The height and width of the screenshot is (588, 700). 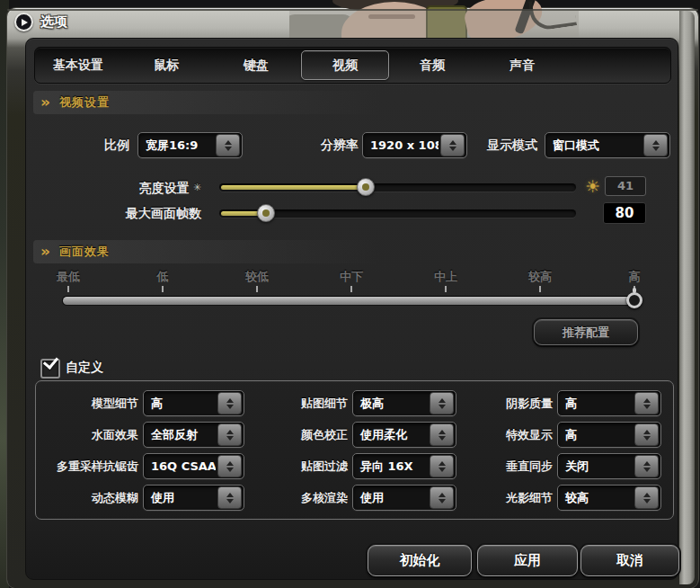 I want to click on section-title: 画面效果, so click(x=84, y=252).